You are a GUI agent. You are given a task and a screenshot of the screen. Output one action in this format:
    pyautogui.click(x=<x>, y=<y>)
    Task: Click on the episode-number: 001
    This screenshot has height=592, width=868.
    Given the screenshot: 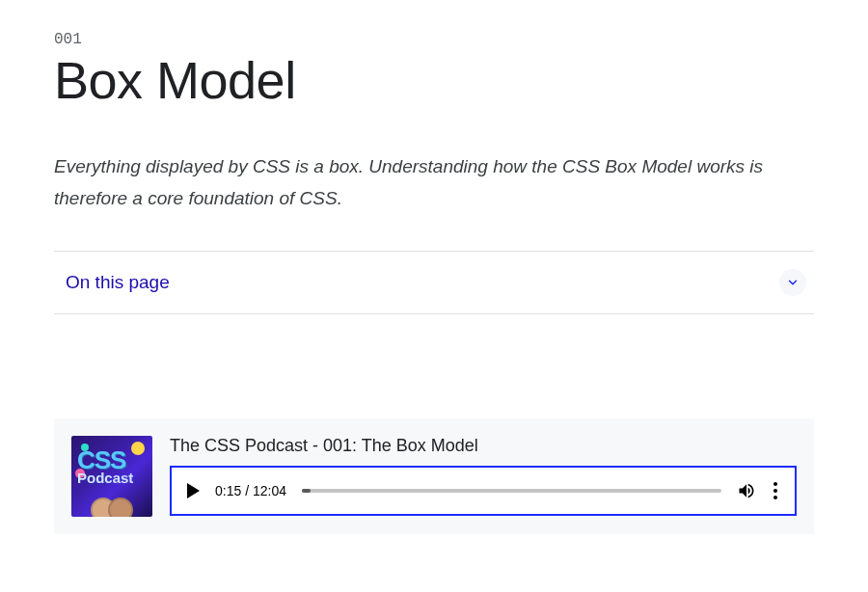 What is the action you would take?
    pyautogui.click(x=434, y=40)
    